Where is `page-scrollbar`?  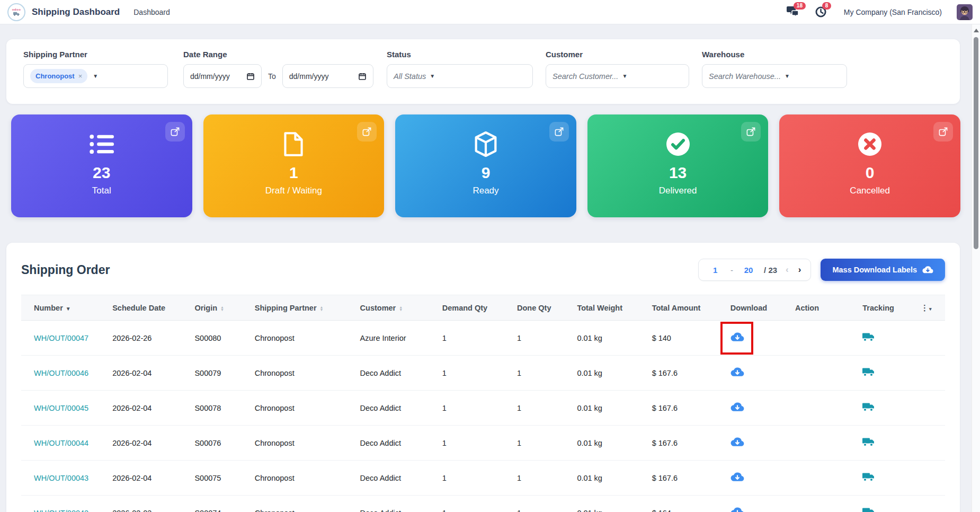
page-scrollbar is located at coordinates (976, 268).